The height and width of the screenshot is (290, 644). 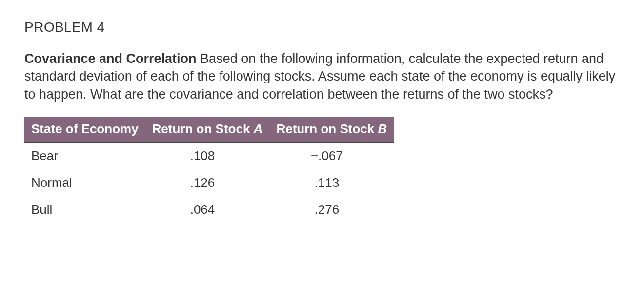 What do you see at coordinates (327, 129) in the screenshot?
I see `header-stock-b-prefix: Return on Stock` at bounding box center [327, 129].